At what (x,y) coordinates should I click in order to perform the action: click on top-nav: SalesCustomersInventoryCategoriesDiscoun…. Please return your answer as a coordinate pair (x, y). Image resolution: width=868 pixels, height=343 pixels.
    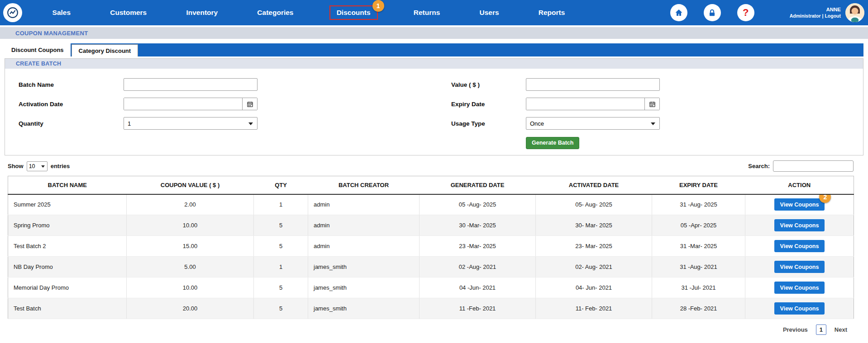
    Looking at the image, I should click on (434, 13).